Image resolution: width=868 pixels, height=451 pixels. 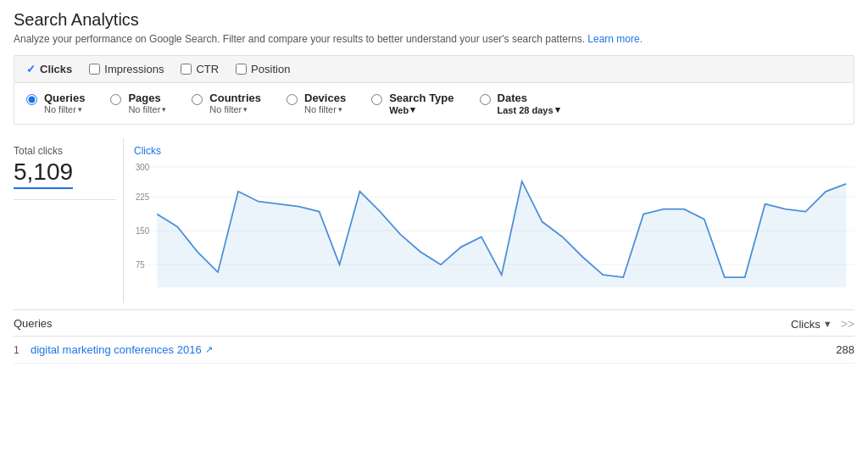 I want to click on filter-countries-value: No filter ▾, so click(x=236, y=109).